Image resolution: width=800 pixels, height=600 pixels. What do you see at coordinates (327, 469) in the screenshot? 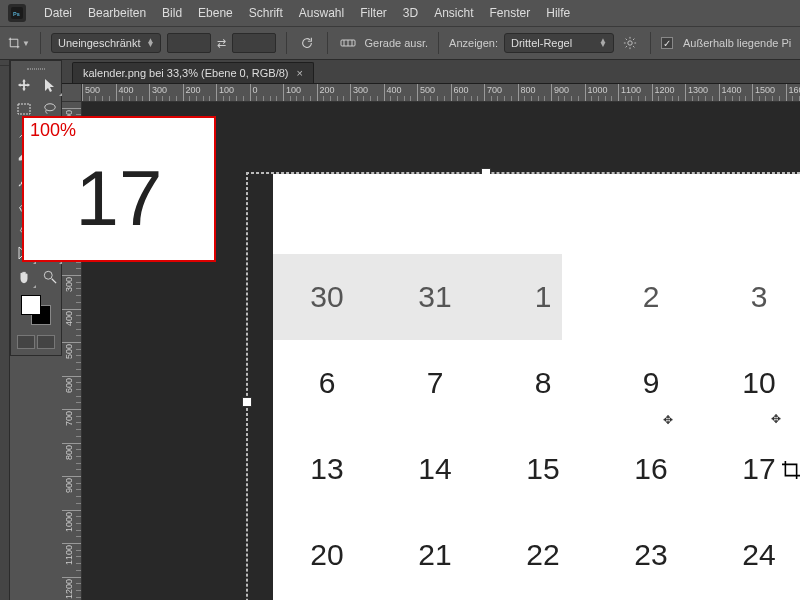
I see `calendar-cell: 13` at bounding box center [327, 469].